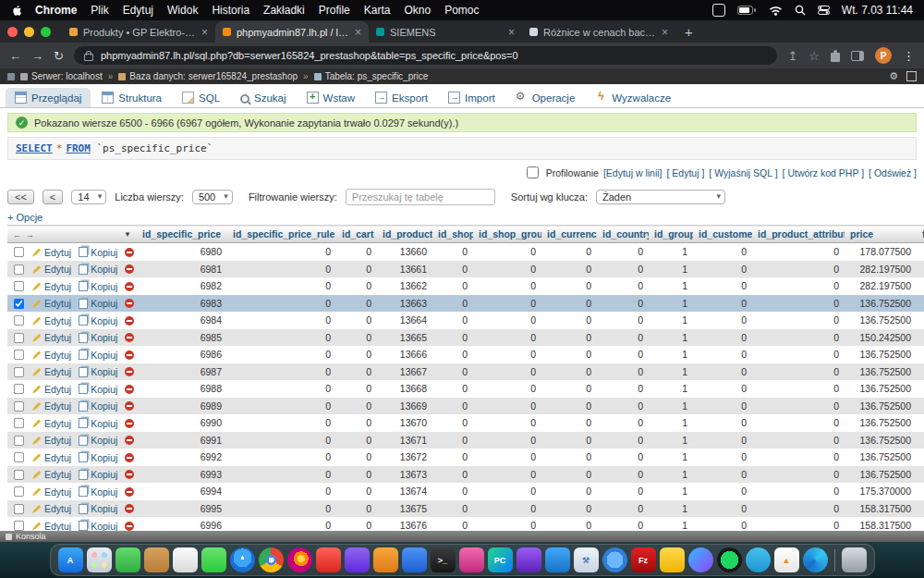 The width and height of the screenshot is (924, 578). What do you see at coordinates (909, 55) in the screenshot?
I see `menu-dots-icon: ⋮` at bounding box center [909, 55].